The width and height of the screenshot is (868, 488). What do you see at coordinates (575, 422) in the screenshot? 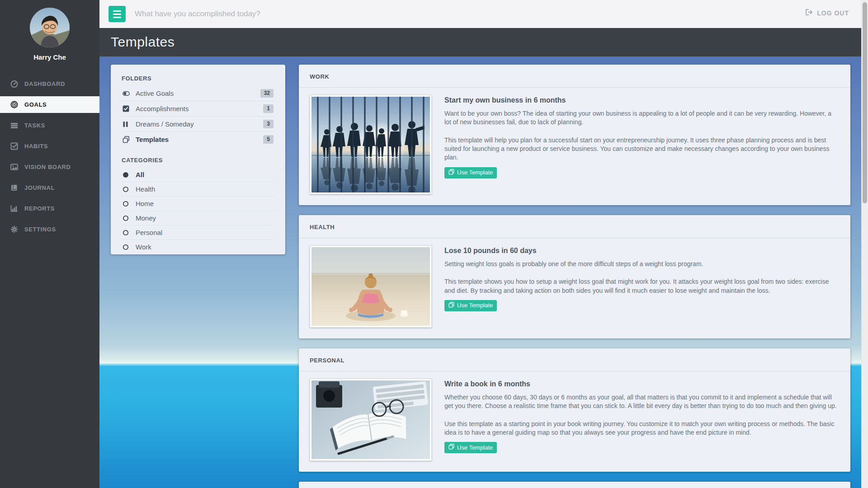
I see `card-body: Write a book in 6 months Whether you cho…` at bounding box center [575, 422].